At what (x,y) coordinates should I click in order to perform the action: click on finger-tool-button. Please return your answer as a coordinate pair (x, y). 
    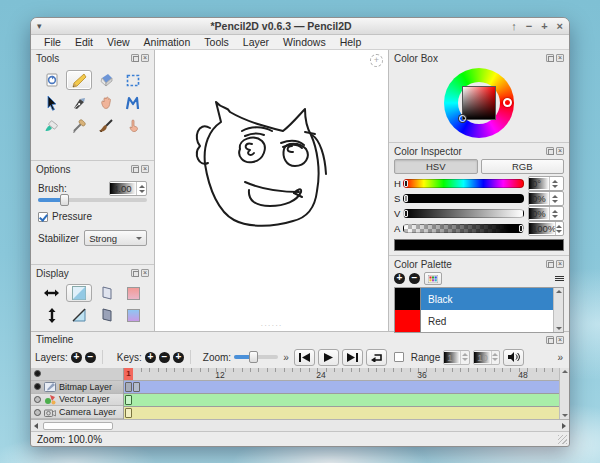
    Looking at the image, I should click on (134, 126).